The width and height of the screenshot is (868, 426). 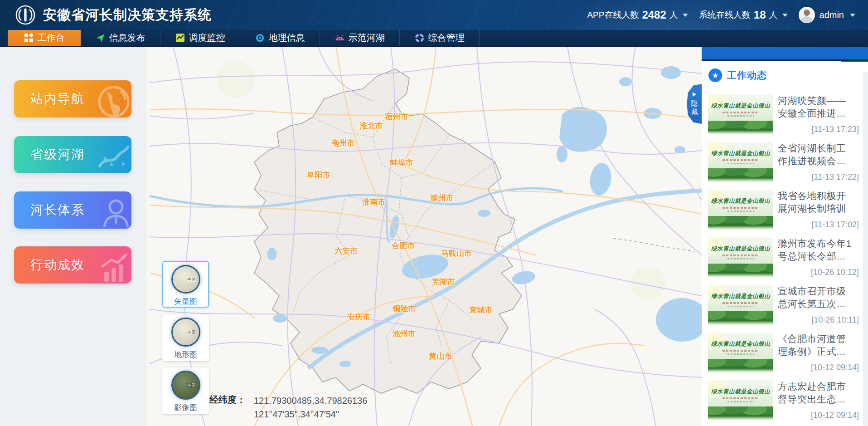 What do you see at coordinates (207, 38) in the screenshot?
I see `tab-label: 调度监控` at bounding box center [207, 38].